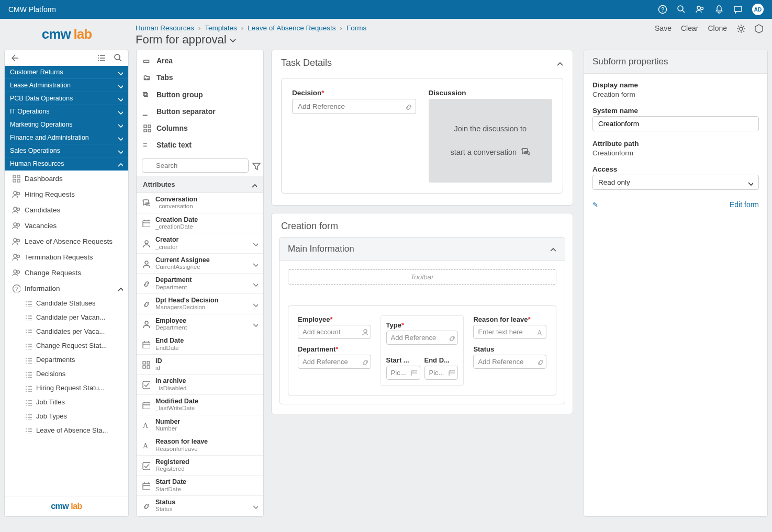 Image resolution: width=772 pixels, height=532 pixels. I want to click on comp-static-text: ≡Static text, so click(200, 145).